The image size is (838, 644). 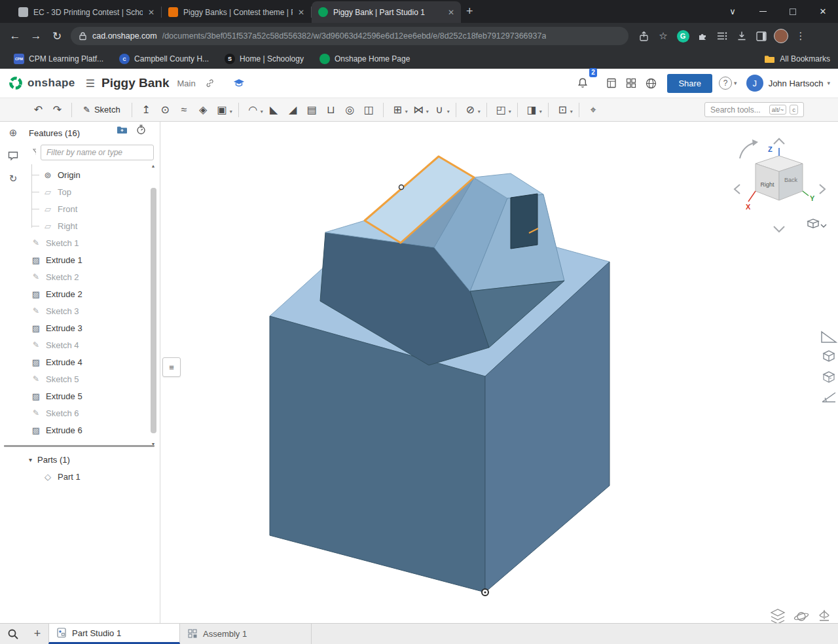 What do you see at coordinates (153, 166) in the screenshot?
I see `scroll-up-arrow: ▲` at bounding box center [153, 166].